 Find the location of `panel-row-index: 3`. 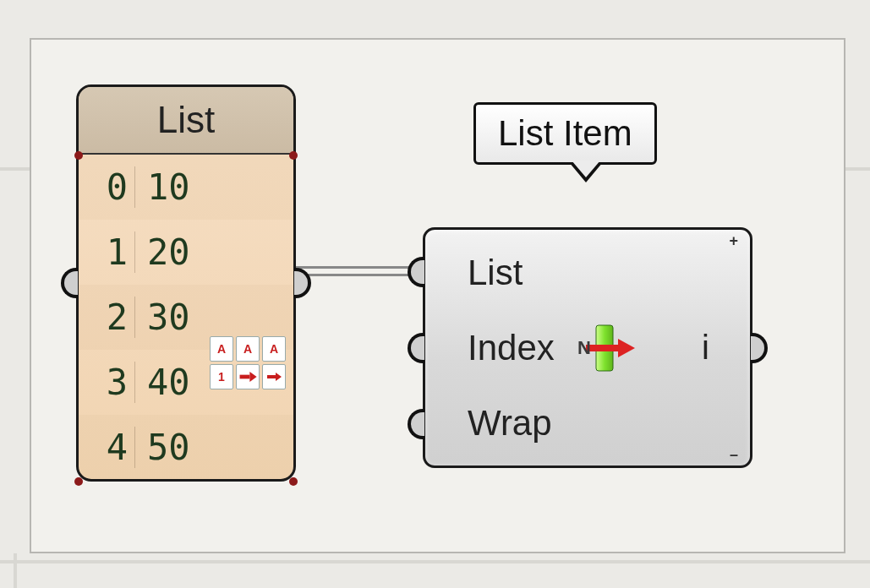

panel-row-index: 3 is located at coordinates (107, 382).